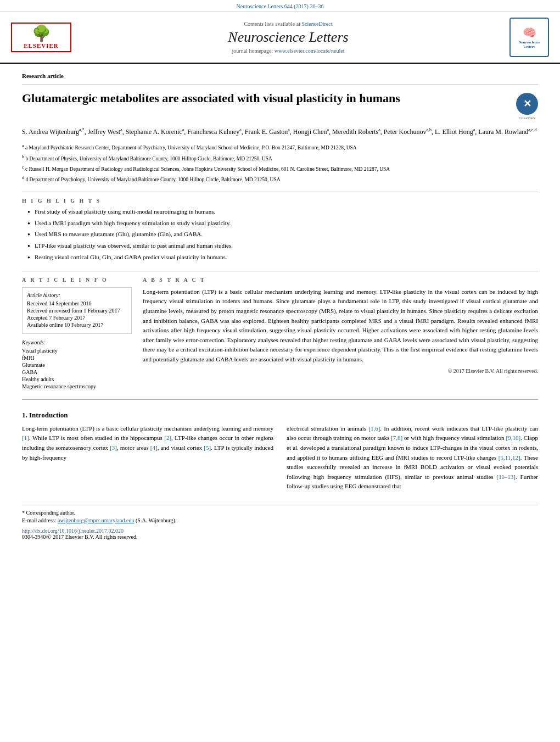 The width and height of the screenshot is (560, 742). I want to click on history-online: Available online 10 February 2017, so click(77, 325).